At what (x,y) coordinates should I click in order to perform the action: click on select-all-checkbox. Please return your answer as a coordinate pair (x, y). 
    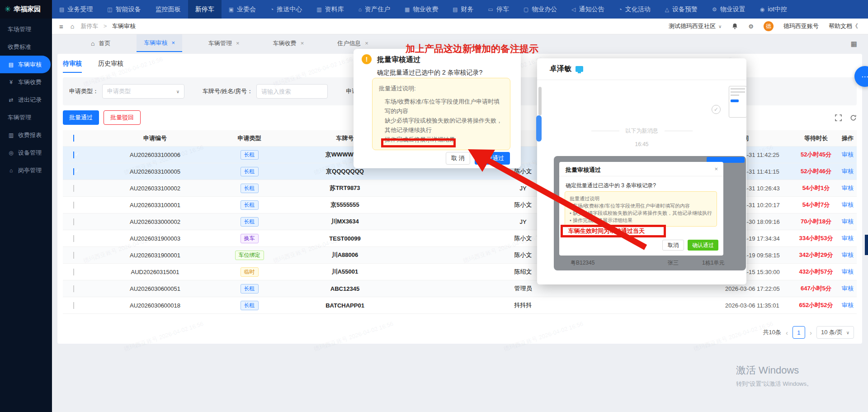
    Looking at the image, I should click on (74, 138).